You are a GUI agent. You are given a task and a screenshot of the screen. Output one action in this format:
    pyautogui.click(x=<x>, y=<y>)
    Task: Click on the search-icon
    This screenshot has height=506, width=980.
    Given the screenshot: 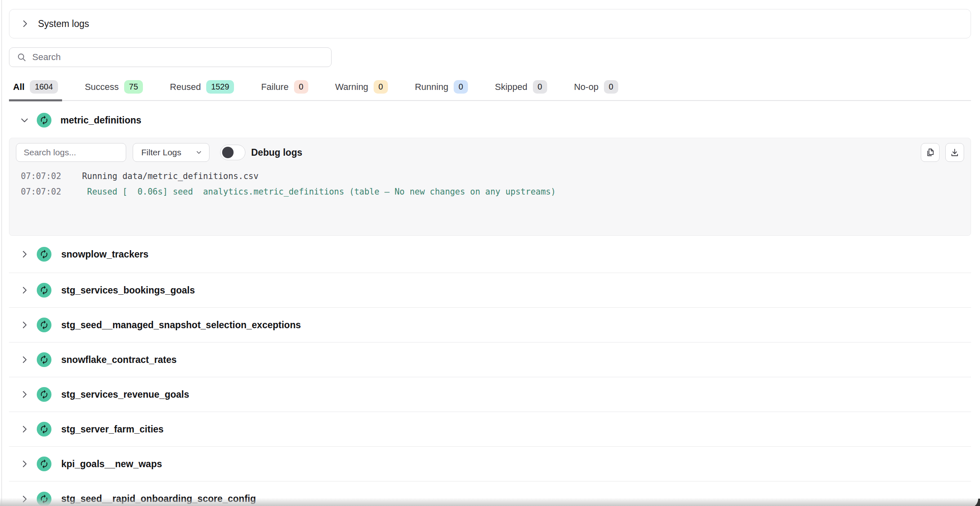 What is the action you would take?
    pyautogui.click(x=22, y=57)
    